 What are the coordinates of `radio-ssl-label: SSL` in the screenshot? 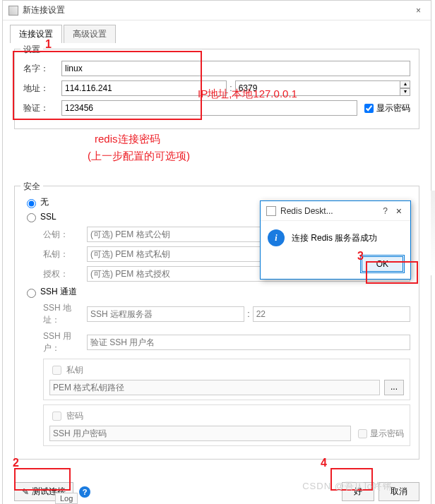 It's located at (48, 217).